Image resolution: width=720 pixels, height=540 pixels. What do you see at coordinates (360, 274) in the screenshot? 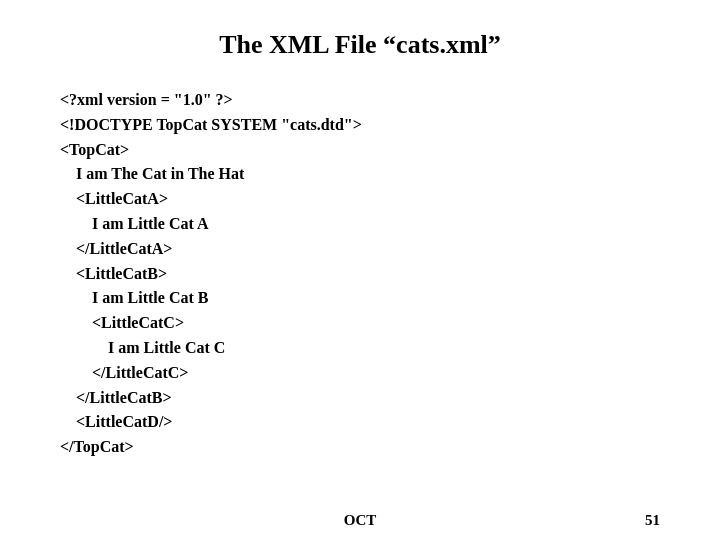
I see `xml-line: <LittleCatB>` at bounding box center [360, 274].